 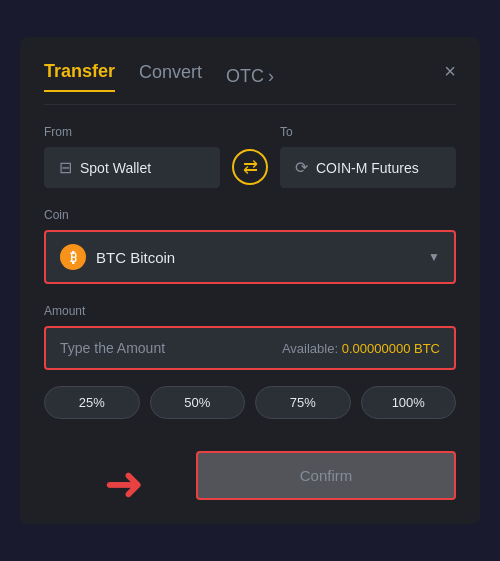 What do you see at coordinates (124, 484) in the screenshot?
I see `arrow-indicator: ➜` at bounding box center [124, 484].